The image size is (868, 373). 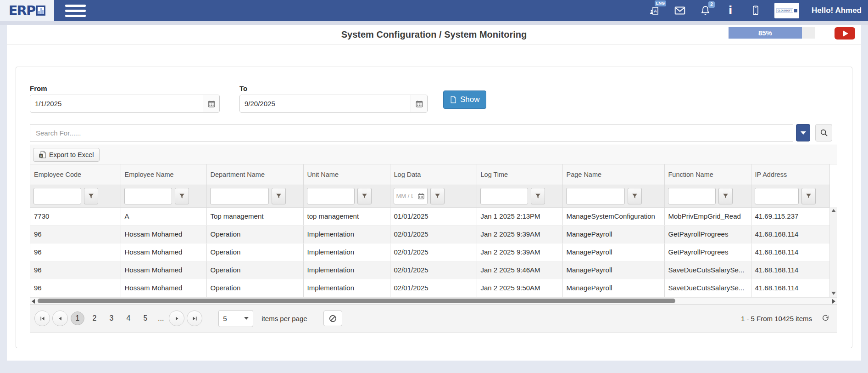 What do you see at coordinates (824, 133) in the screenshot?
I see `search-button` at bounding box center [824, 133].